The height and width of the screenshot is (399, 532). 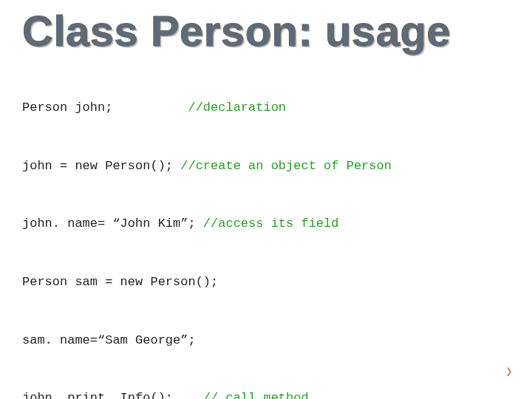 I want to click on slide-title-wrap: Class Person: usage Class Person: usage, so click(x=236, y=31).